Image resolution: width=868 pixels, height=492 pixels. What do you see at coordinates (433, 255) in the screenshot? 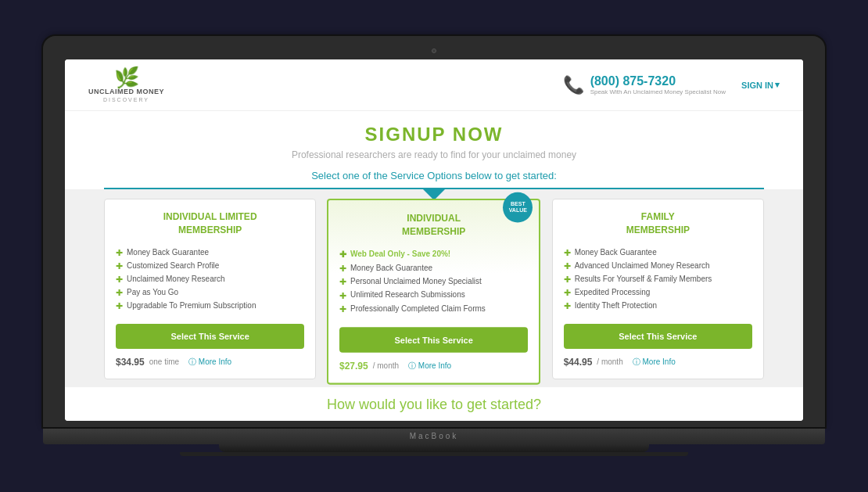
I see `feature-item-highlight: ✚Web Deal Only - Save 20%!` at bounding box center [433, 255].